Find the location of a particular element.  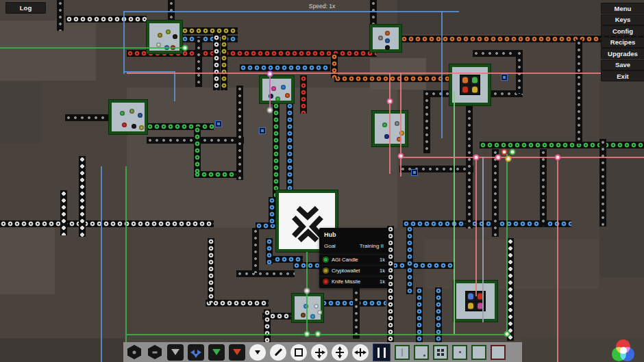

menu-button-exit: Exit is located at coordinates (622, 76).